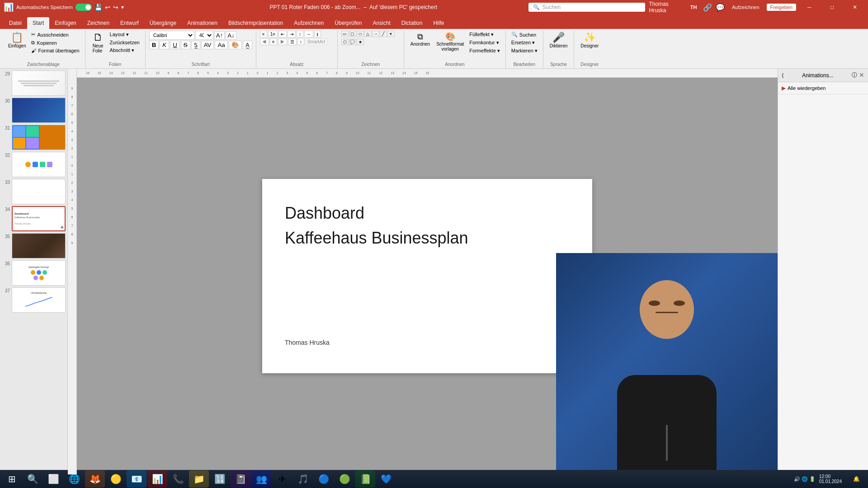 This screenshot has height=488, width=868. Describe the element at coordinates (185, 45) in the screenshot. I see `strikethrough-button: S` at that location.